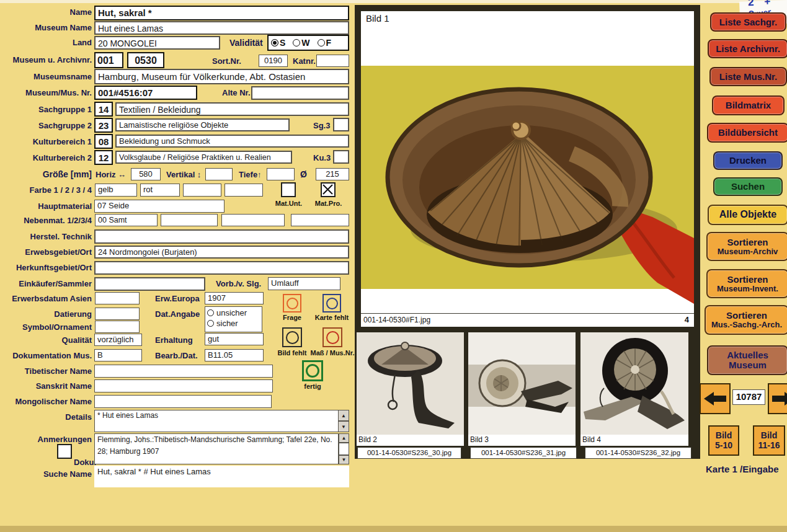  I want to click on sachgruppe2-field: Lamaistische religiöse Objekte, so click(202, 125).